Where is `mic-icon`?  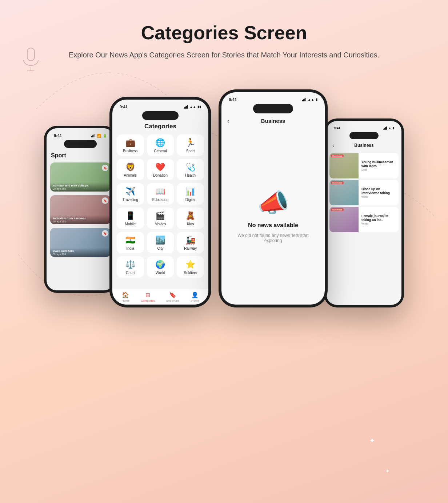 mic-icon is located at coordinates (31, 60).